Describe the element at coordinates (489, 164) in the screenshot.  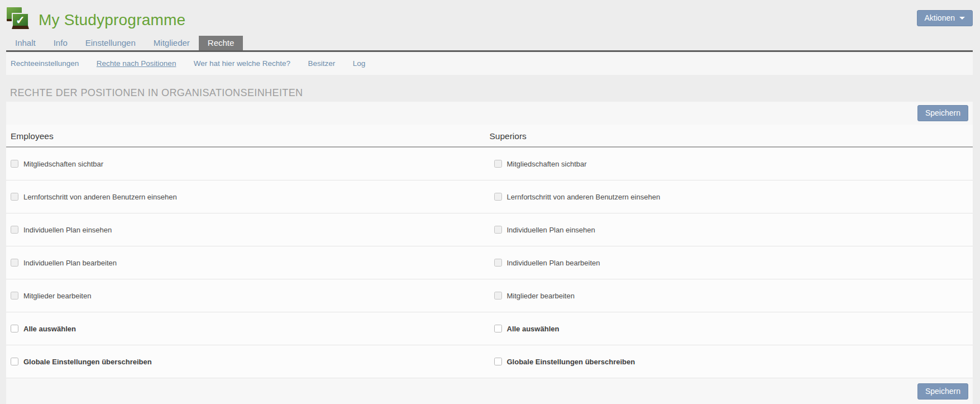
I see `table-row: Mitgliedschaften sichtbar Mitgliedschaft…` at that location.